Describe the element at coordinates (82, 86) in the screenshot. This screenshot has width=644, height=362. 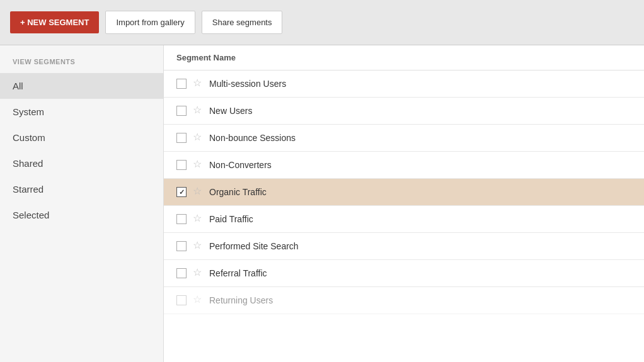
I see `sidebar-item-all: All` at that location.